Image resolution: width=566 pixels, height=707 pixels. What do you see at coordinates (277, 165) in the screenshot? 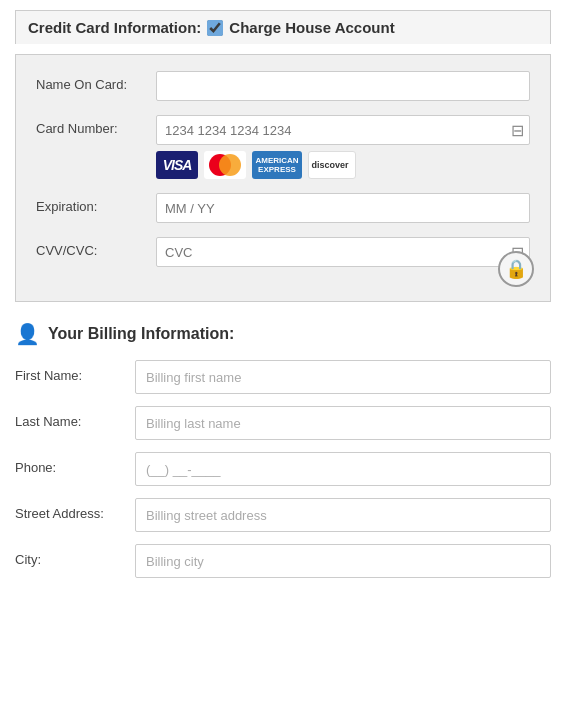
I see `amex-logo: AMERICAN EXPRESS` at bounding box center [277, 165].